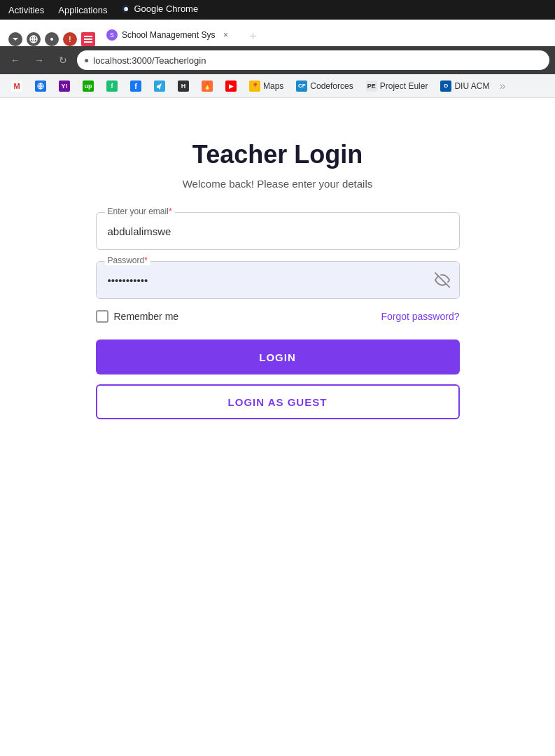 The height and width of the screenshot is (756, 555). I want to click on telegram-icon, so click(160, 86).